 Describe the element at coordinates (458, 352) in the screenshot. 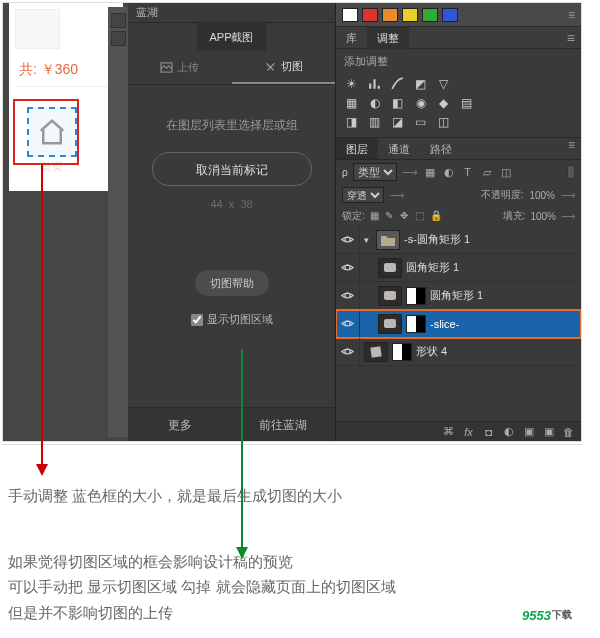

I see `layer-row: 形状 4` at that location.